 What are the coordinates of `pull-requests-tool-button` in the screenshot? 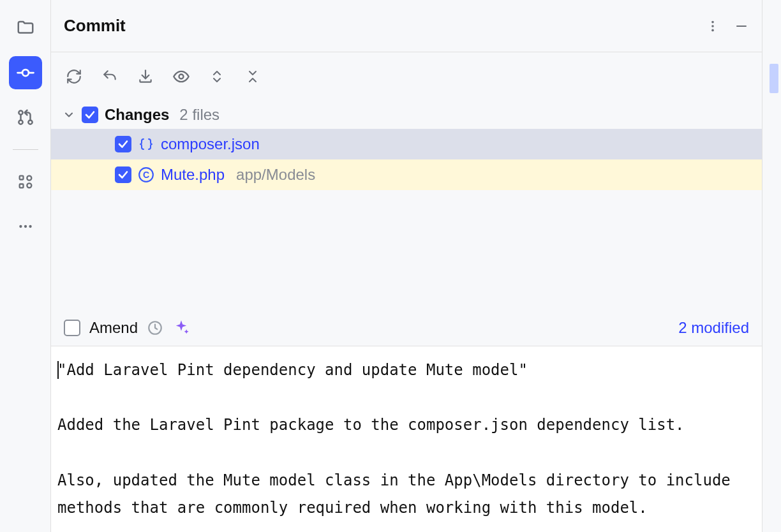 It's located at (26, 117).